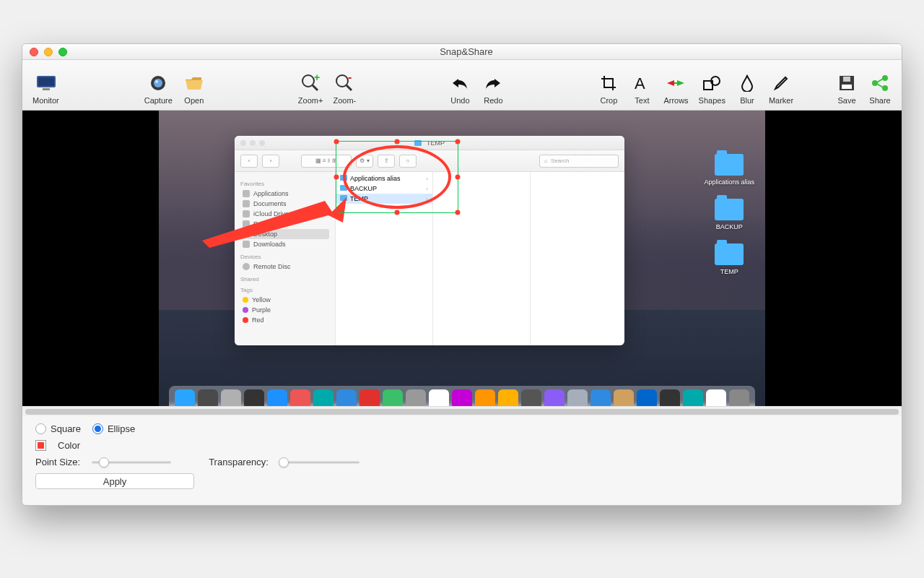  I want to click on shape-square-radio: Square, so click(58, 429).